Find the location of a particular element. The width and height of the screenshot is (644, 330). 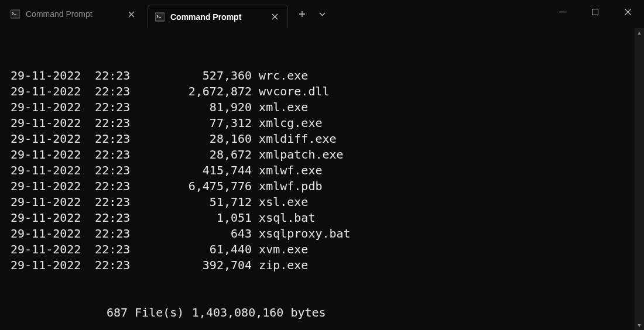

list-item: 29-11-2022 22:2328,672xmlpatch.exe is located at coordinates (318, 154).